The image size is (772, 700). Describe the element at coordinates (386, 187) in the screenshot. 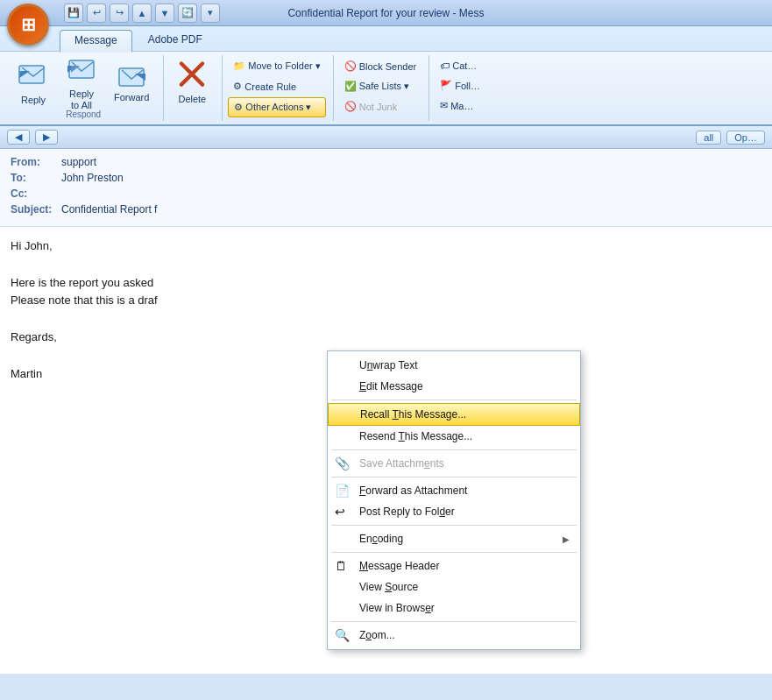

I see `mail-header: From: support To: John Preston Cc: Subje…` at that location.